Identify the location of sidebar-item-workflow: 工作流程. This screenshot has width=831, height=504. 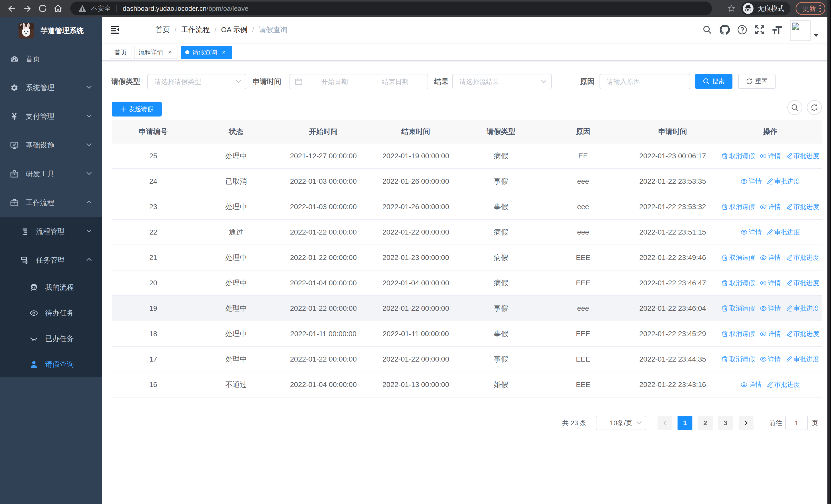
(51, 203).